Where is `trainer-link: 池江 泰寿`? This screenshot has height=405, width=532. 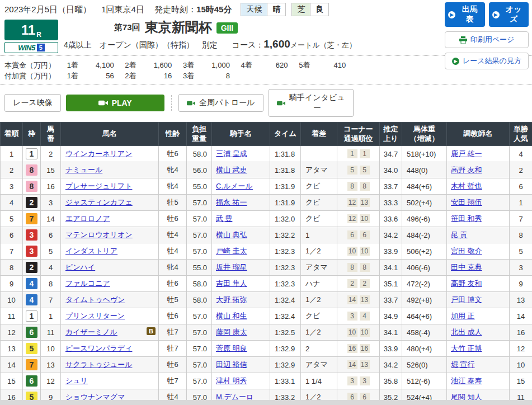
trainer-link: 池江 泰寿 is located at coordinates (467, 380).